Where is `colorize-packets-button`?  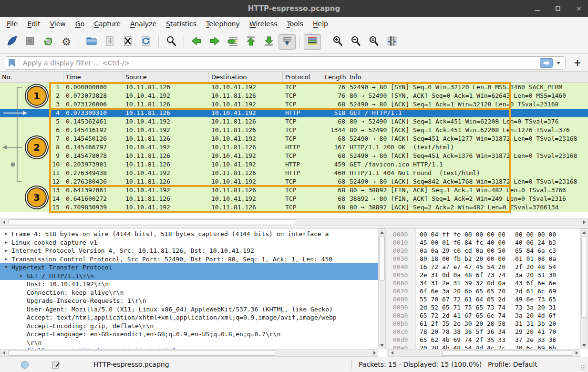
colorize-packets-button is located at coordinates (312, 42).